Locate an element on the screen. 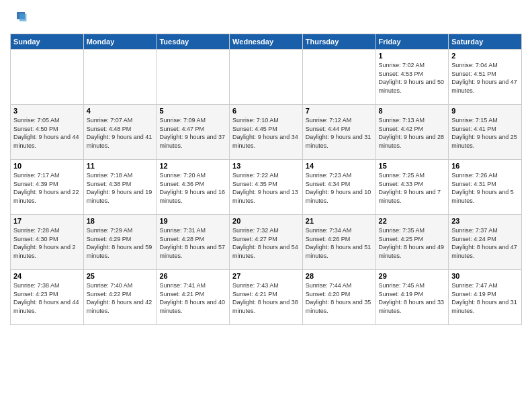 This screenshot has width=532, height=411. calendar-cell: 20Sunrise: 7:32 AMSunset: 4:27 PMDayligh… is located at coordinates (266, 242).